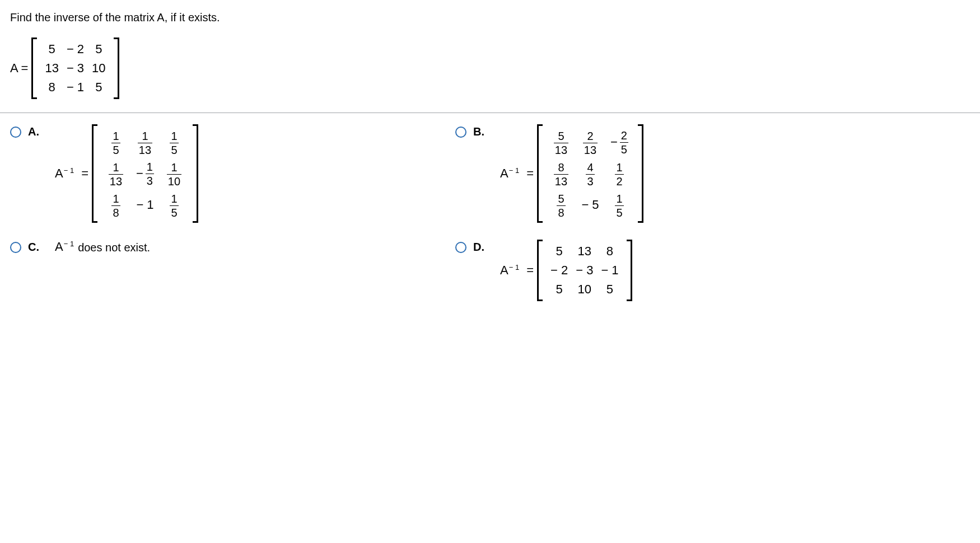  Describe the element at coordinates (590, 174) in the screenshot. I see `option-B-matrix: 513213−25813431258− 515` at that location.